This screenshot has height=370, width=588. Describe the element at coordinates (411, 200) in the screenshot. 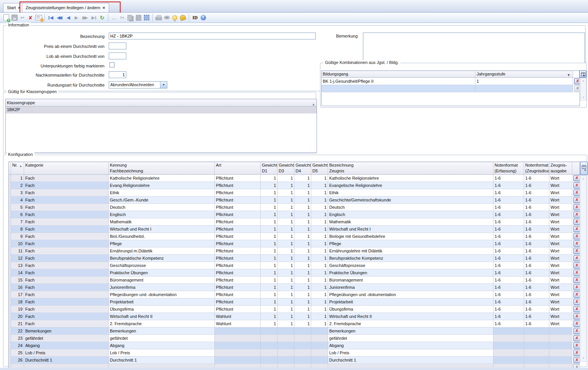

I see `bezeichnung-zeugnis-cell: Geschichte/Gemeinschaftskunde` at that location.